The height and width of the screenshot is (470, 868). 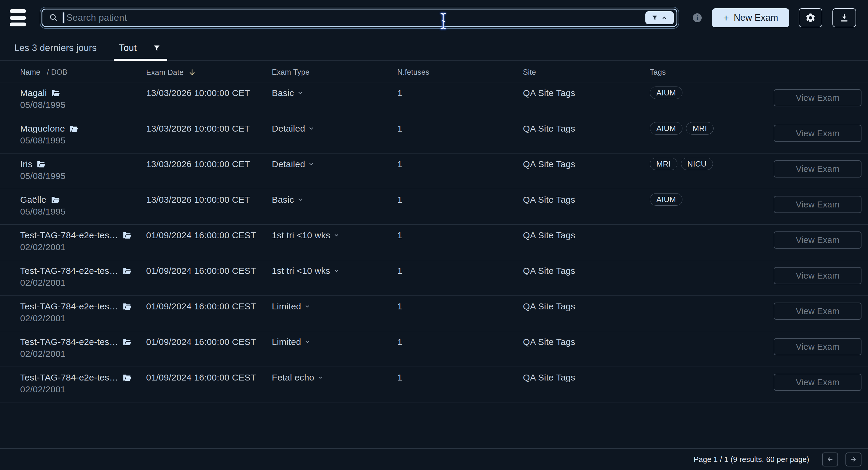 I want to click on patient-name-link: Iris, so click(x=83, y=164).